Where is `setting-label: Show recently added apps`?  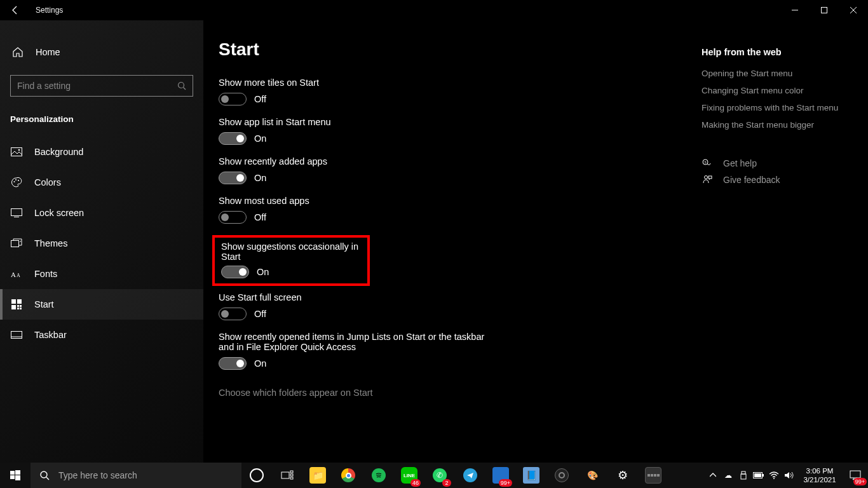 setting-label: Show recently added apps is located at coordinates (460, 161).